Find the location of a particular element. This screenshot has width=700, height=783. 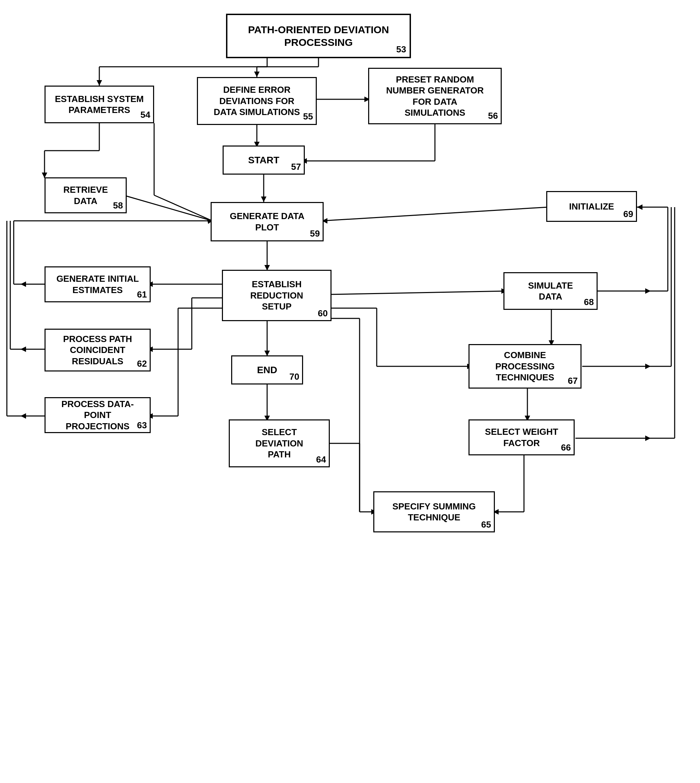

box-55: DEFINE ERRORDEVIATIONS FORDATA SIMULATIO… is located at coordinates (257, 101).